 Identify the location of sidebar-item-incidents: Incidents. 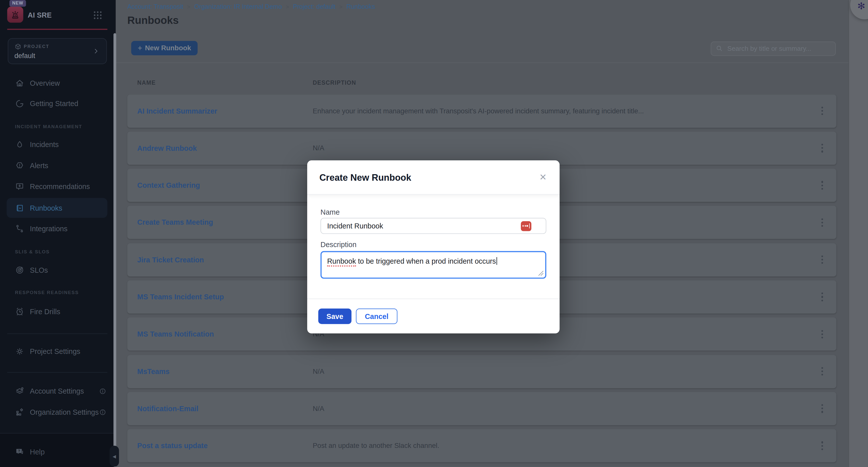
(57, 144).